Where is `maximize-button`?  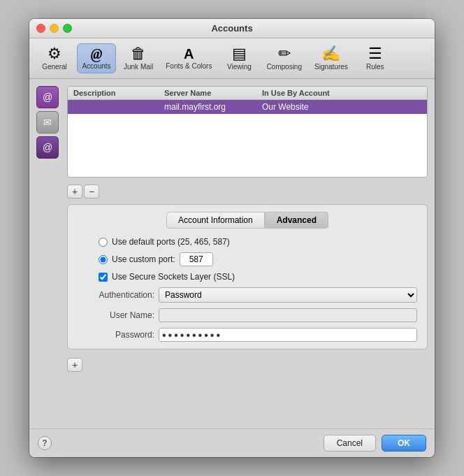 maximize-button is located at coordinates (67, 28).